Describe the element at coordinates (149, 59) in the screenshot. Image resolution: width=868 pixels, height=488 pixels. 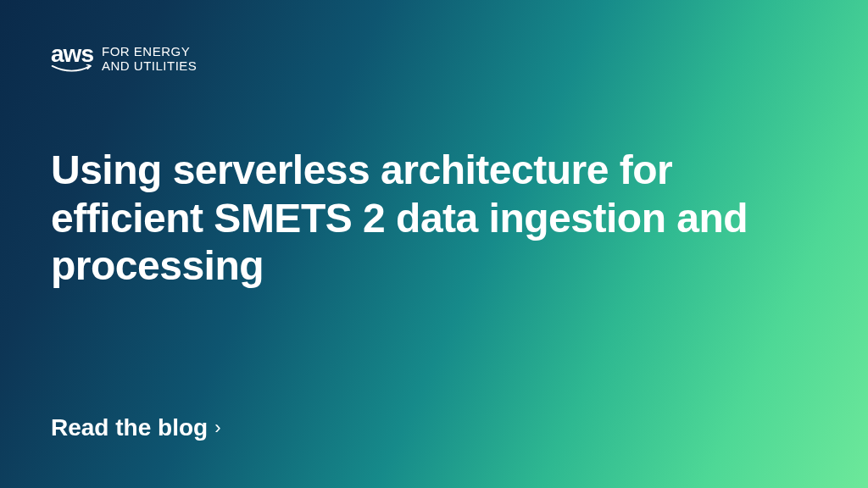
I see `logo-subtitle: FOR ENERGY AND UTILITIES` at that location.